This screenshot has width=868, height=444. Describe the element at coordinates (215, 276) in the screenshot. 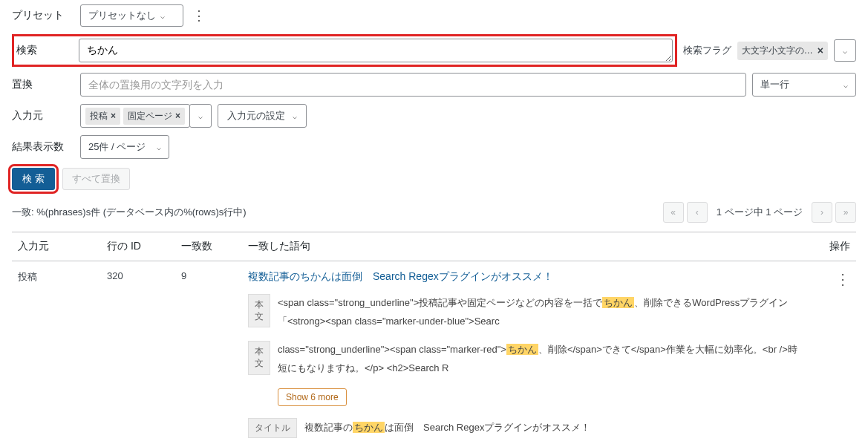

I see `cell-count: 9` at that location.